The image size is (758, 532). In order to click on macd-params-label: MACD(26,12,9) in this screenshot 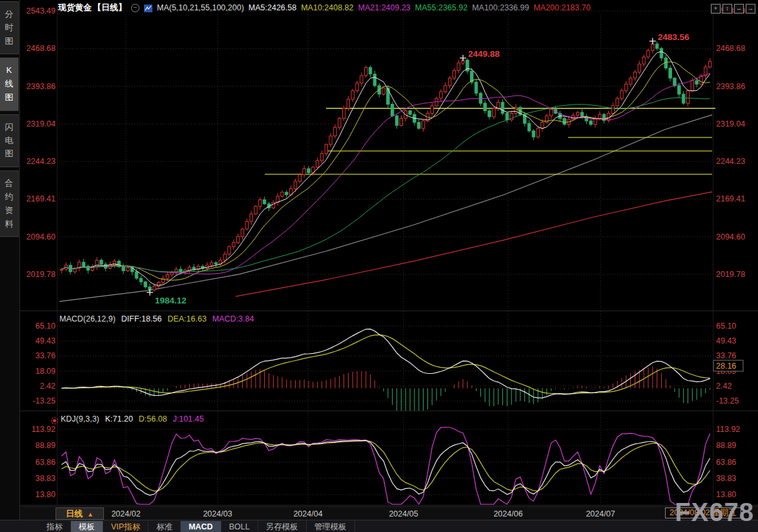, I will do `click(88, 319)`.